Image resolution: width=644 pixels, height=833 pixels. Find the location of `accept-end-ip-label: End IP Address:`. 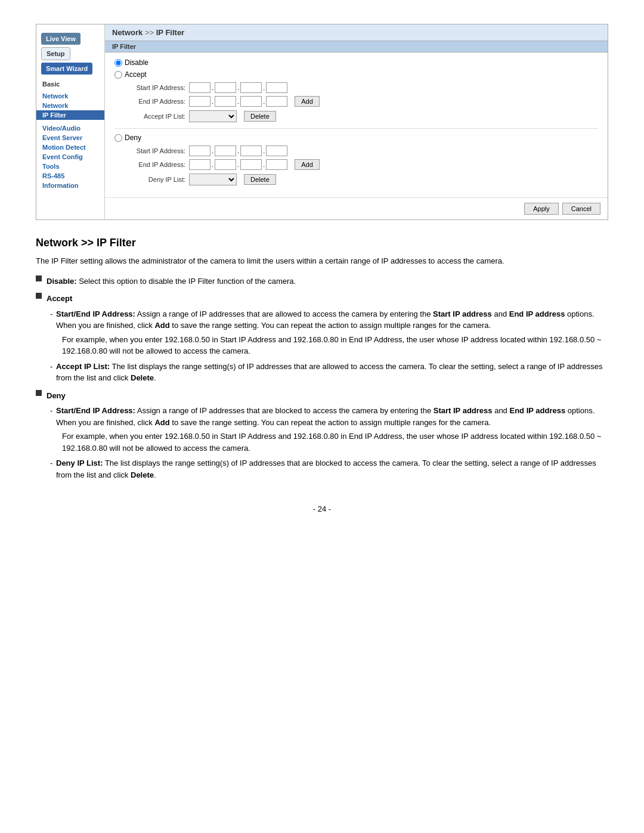

accept-end-ip-label: End IP Address: is located at coordinates (157, 101).